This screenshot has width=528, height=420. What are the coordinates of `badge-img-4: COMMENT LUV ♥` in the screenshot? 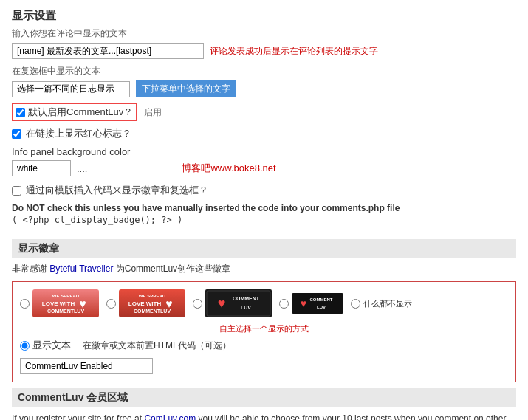 It's located at (318, 303).